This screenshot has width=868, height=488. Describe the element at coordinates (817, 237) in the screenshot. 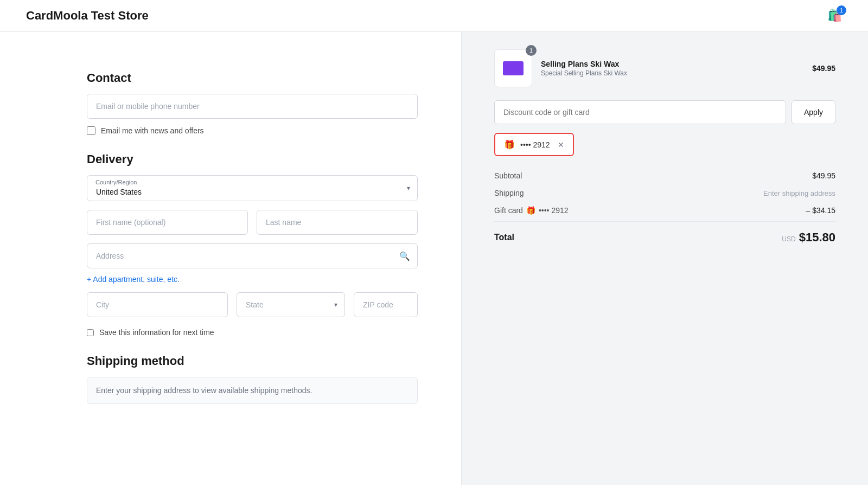

I see `total-value: $15.80` at that location.